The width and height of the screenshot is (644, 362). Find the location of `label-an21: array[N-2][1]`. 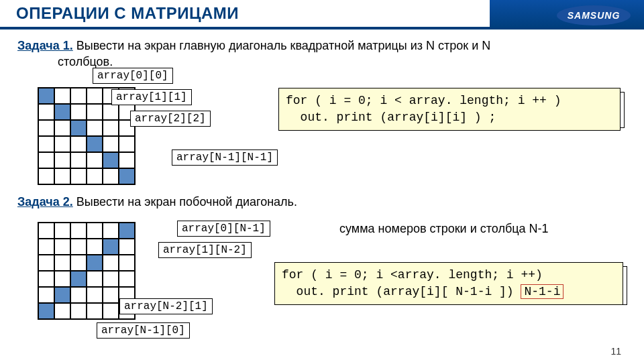

label-an21: array[N-2][1] is located at coordinates (166, 306).